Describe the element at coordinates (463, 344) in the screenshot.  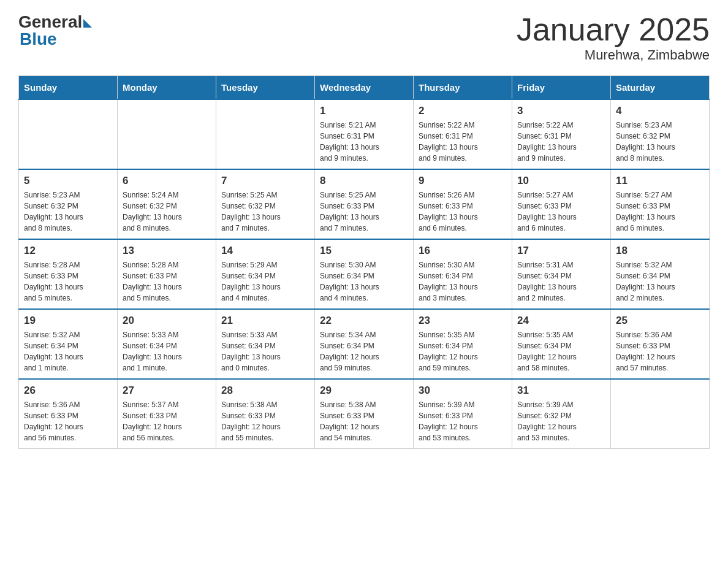
I see `calendar-cell: 23Sunrise: 5:35 AM Sunset: 6:34 PM Dayli…` at that location.